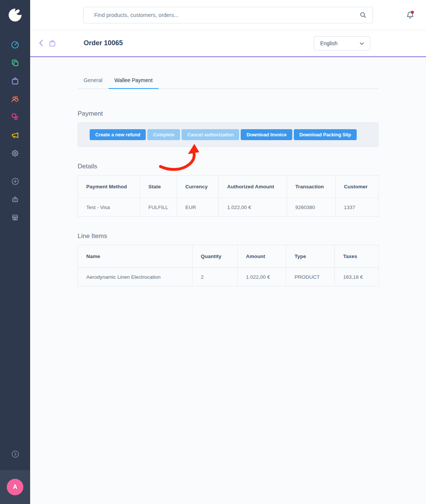  I want to click on download-invoice-button: Download Invoice, so click(266, 135).